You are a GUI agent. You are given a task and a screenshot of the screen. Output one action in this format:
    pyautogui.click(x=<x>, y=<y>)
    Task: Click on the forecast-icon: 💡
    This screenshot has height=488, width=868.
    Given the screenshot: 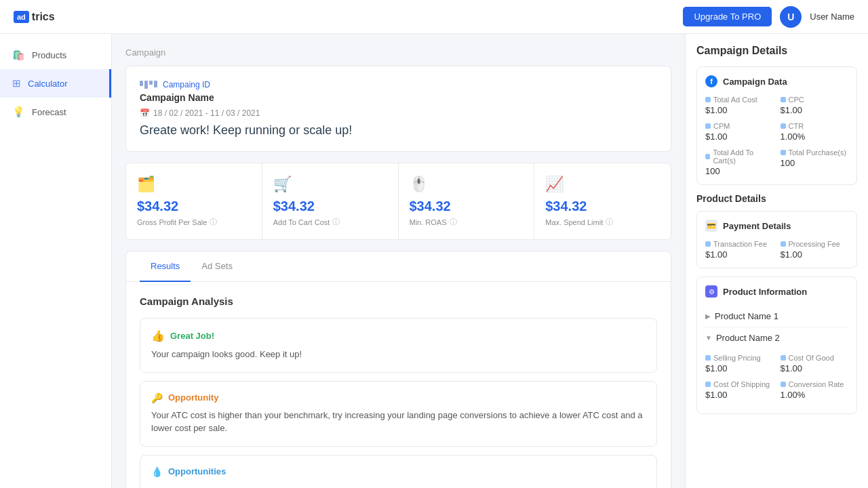 What is the action you would take?
    pyautogui.click(x=19, y=112)
    